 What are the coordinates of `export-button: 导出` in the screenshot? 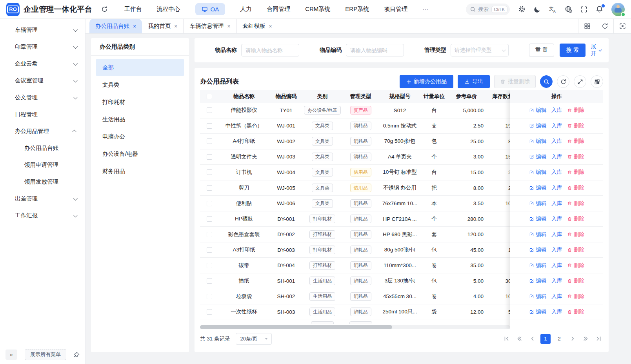 It's located at (474, 82).